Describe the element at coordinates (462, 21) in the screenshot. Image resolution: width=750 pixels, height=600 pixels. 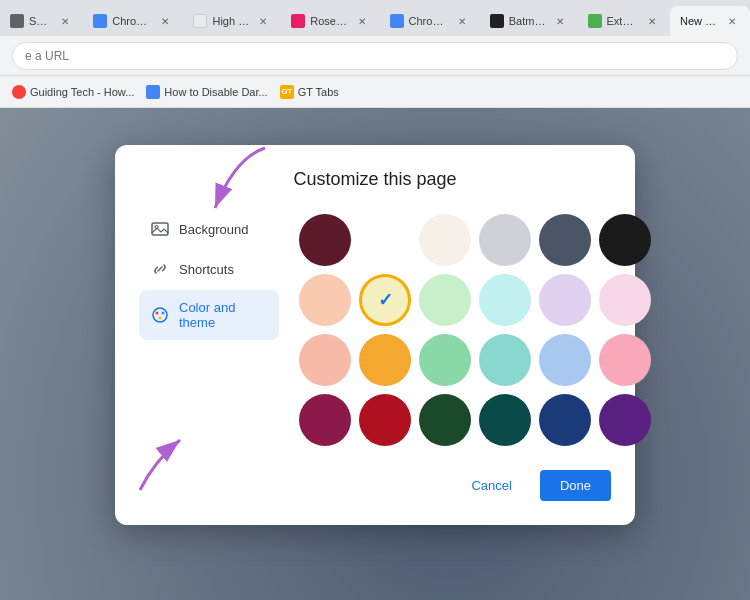
I see `tab-chrome2-close: ✕` at that location.